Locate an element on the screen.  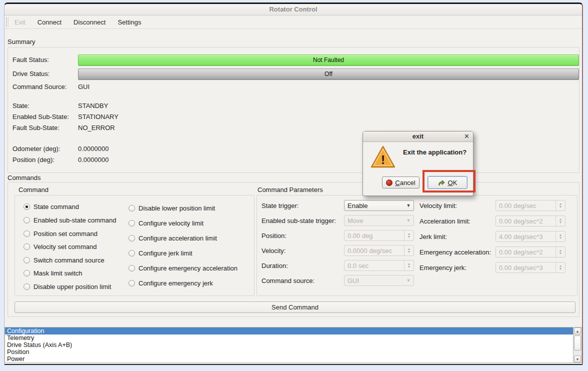
acceleration-limit-spinbox: 0.00 deg/sec^2 ▲▼ is located at coordinates (530, 221).